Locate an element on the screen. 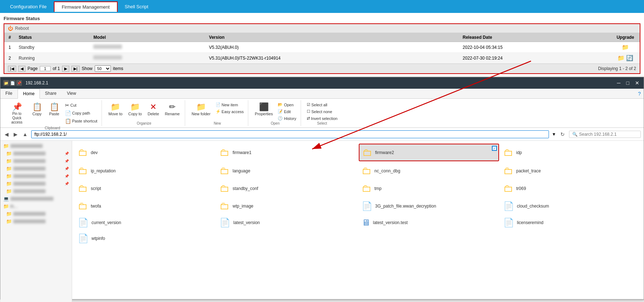  new-item-icon: 📄 is located at coordinates (218, 105).